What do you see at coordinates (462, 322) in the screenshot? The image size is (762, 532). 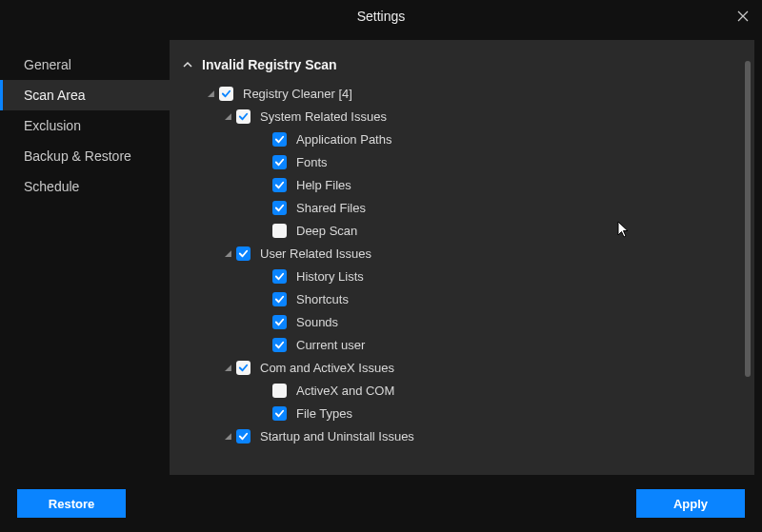 I see `tree-row: Sounds` at bounding box center [462, 322].